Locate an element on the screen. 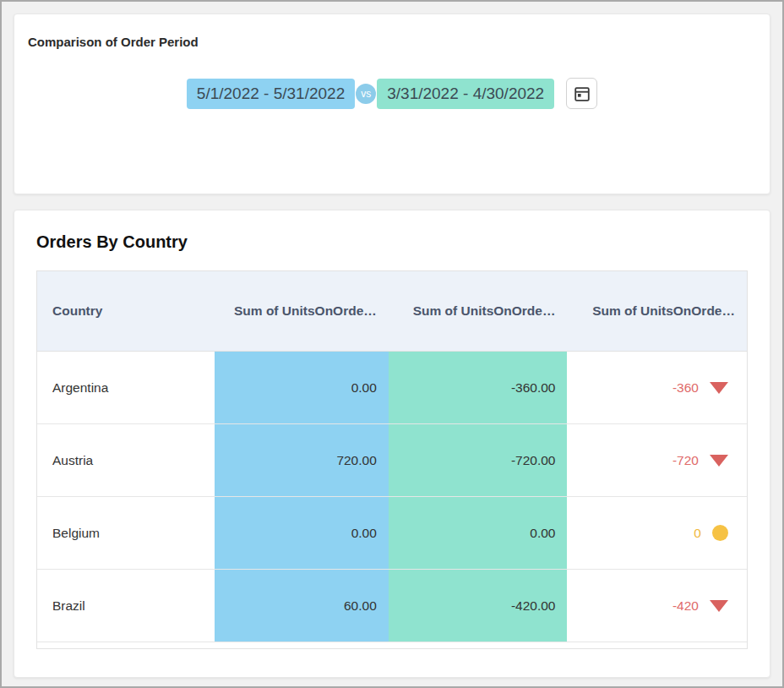 The width and height of the screenshot is (784, 688). delta-cell: 0 is located at coordinates (657, 532).